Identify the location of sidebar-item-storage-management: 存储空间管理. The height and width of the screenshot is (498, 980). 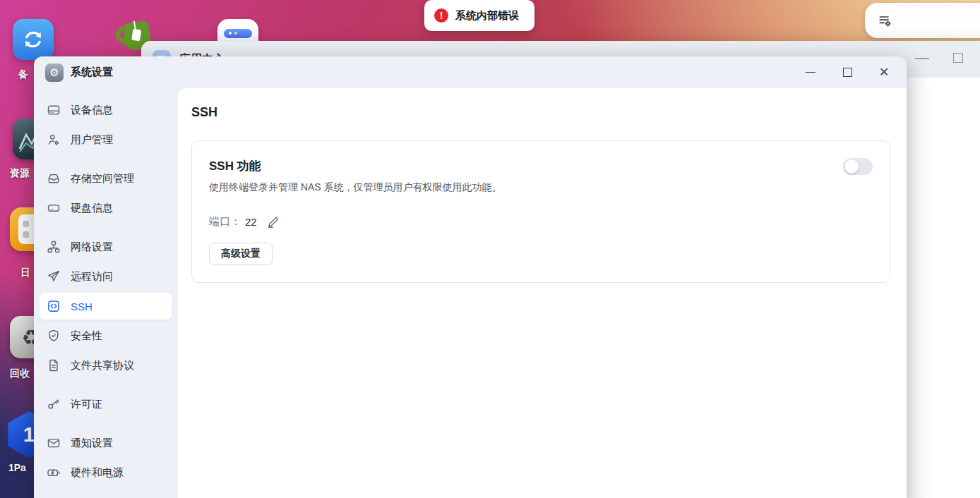
(106, 178).